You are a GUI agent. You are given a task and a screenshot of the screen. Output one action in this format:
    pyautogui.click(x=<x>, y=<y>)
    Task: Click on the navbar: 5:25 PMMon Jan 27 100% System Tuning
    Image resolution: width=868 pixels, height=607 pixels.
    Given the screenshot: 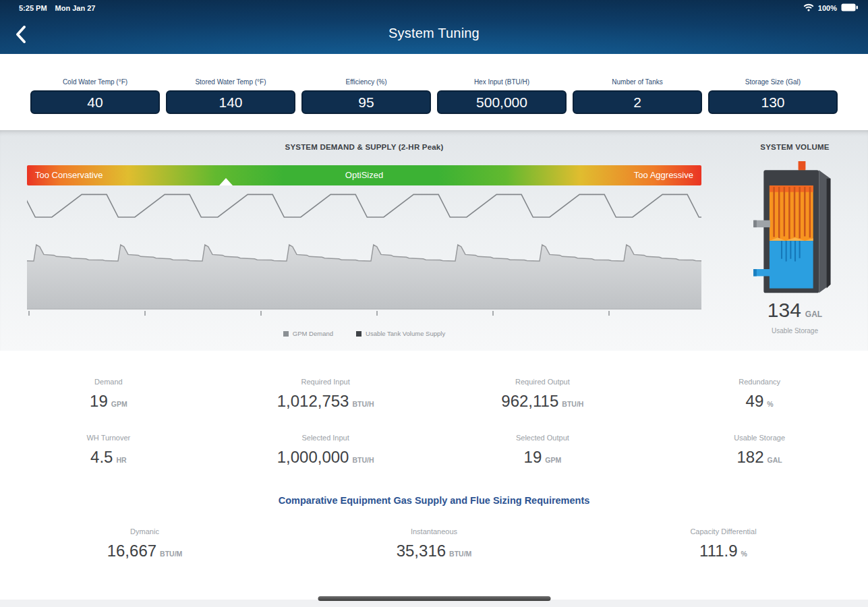 What is the action you would take?
    pyautogui.click(x=434, y=27)
    